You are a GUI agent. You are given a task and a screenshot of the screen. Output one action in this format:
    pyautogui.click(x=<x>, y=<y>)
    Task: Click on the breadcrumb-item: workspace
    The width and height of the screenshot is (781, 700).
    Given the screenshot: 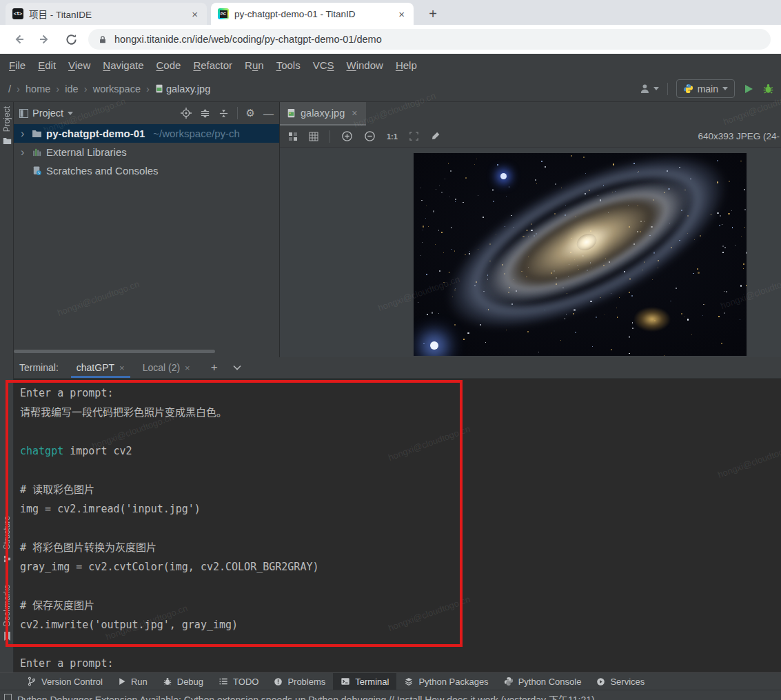 What is the action you would take?
    pyautogui.click(x=117, y=89)
    